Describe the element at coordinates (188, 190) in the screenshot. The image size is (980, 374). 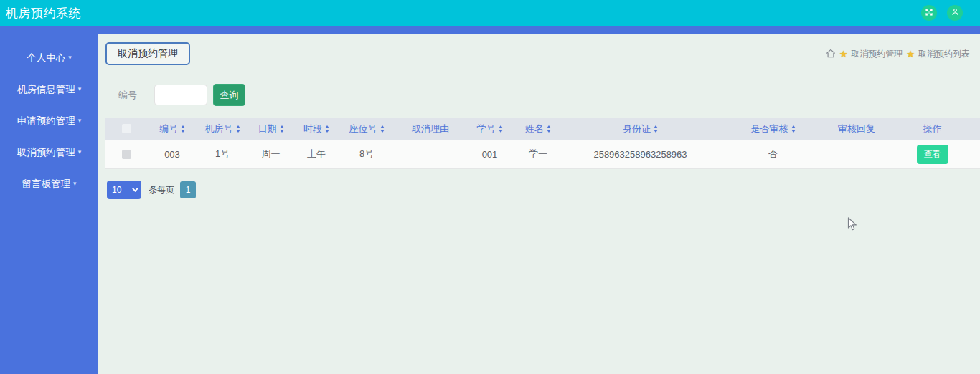
I see `page-buttons: 1` at that location.